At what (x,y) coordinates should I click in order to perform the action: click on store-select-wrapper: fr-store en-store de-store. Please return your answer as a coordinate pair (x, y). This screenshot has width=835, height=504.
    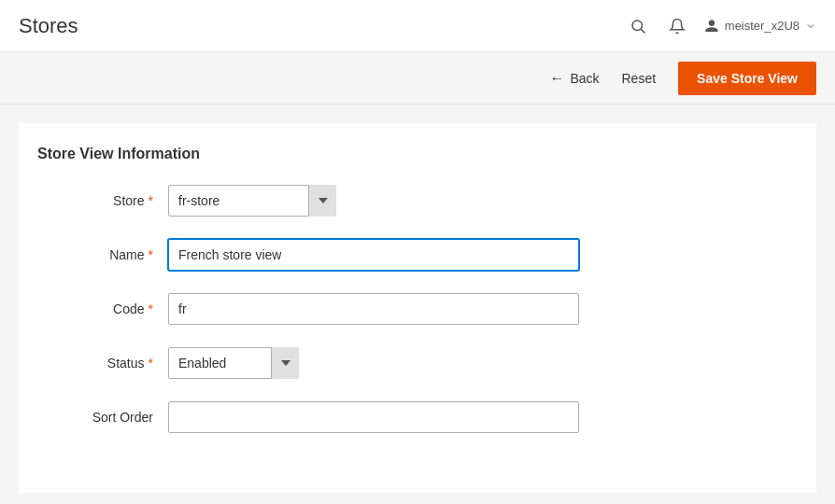
    Looking at the image, I should click on (252, 201).